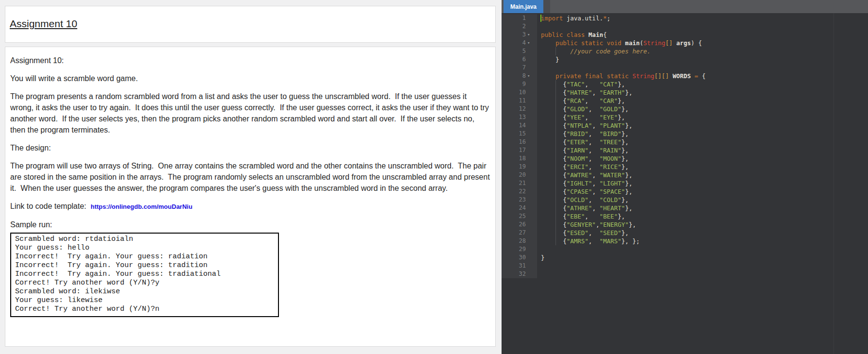 The width and height of the screenshot is (868, 354). I want to click on line-number: 26, so click(519, 224).